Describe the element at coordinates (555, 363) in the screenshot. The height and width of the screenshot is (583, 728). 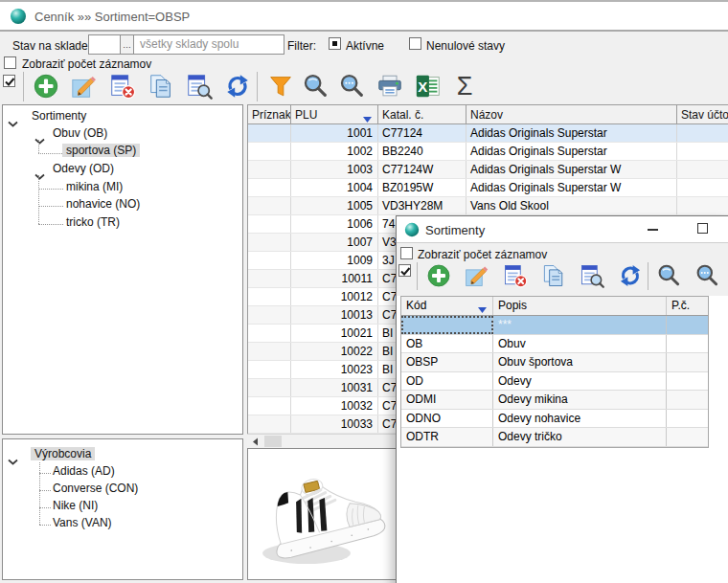
I see `popup-table-row: OBSPObuv športova` at that location.